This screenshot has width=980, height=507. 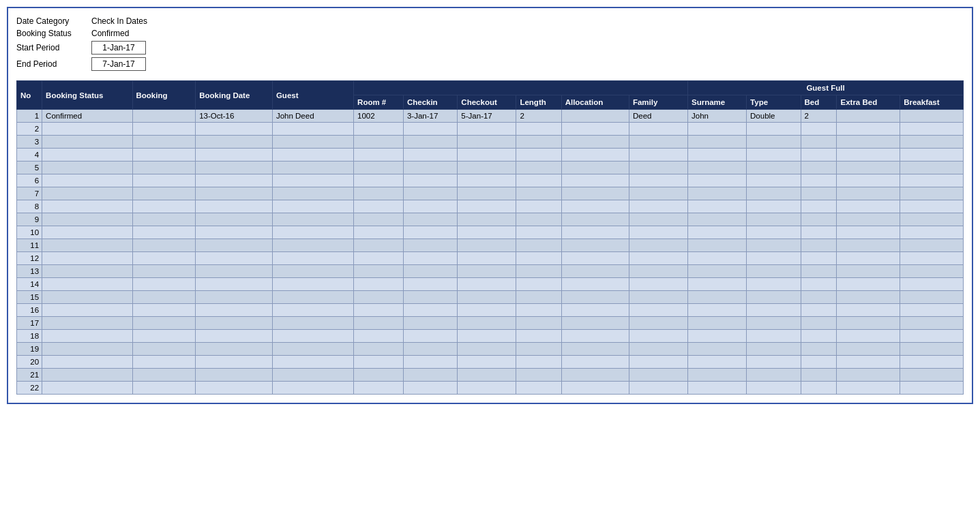 I want to click on table-row: 11, so click(x=490, y=245).